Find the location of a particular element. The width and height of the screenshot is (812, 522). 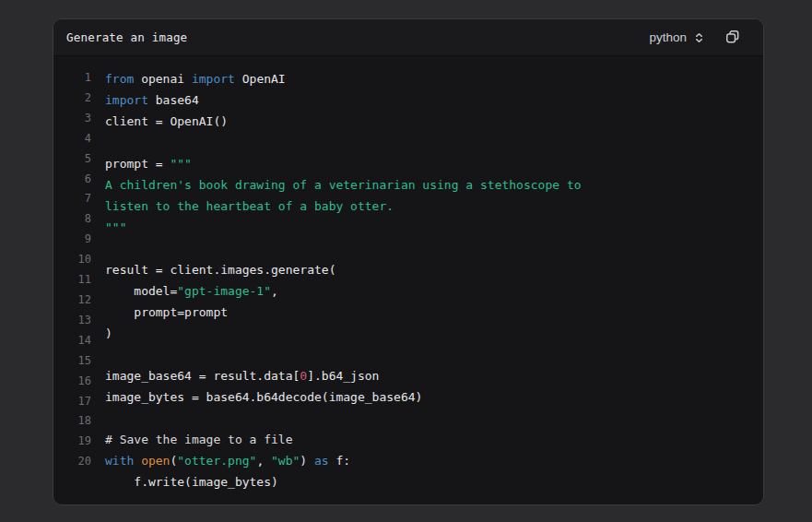

line-number: 18 is located at coordinates (79, 421).